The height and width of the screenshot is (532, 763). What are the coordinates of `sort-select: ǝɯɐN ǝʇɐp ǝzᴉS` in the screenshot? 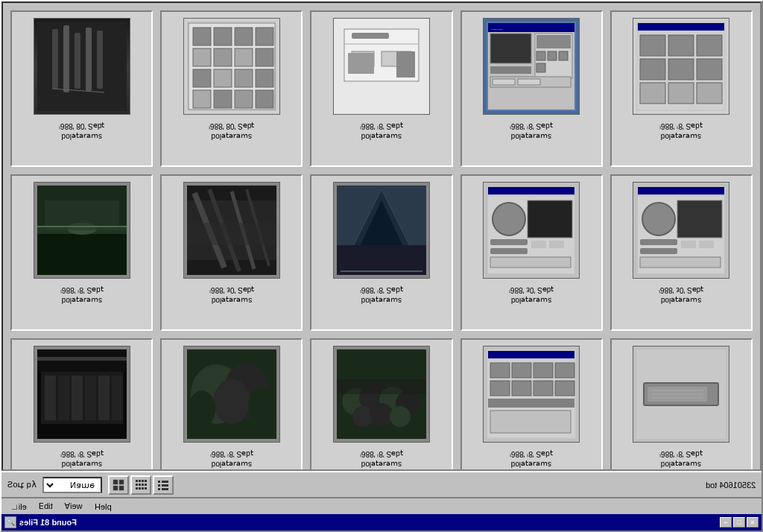 It's located at (72, 485).